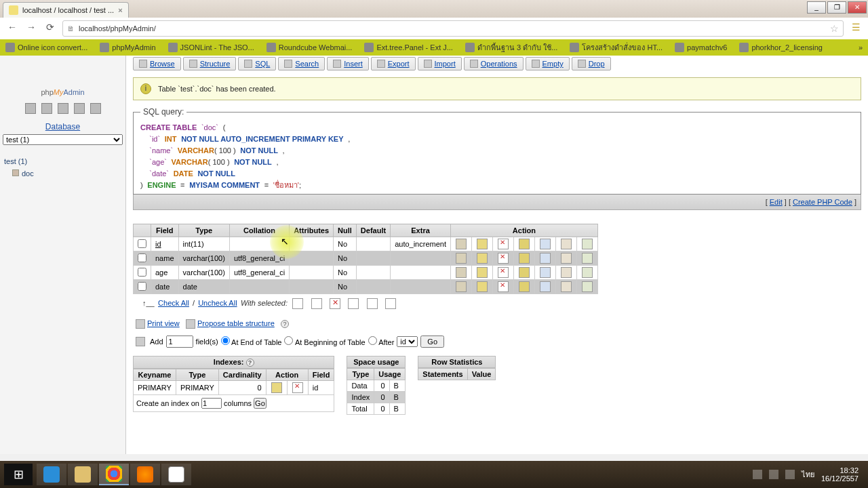 This screenshot has width=868, height=488. I want to click on reload-icon, so click(96, 108).